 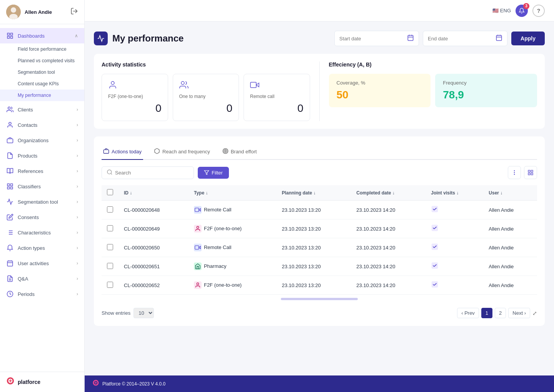 I want to click on notifications-button: 3, so click(x=522, y=11).